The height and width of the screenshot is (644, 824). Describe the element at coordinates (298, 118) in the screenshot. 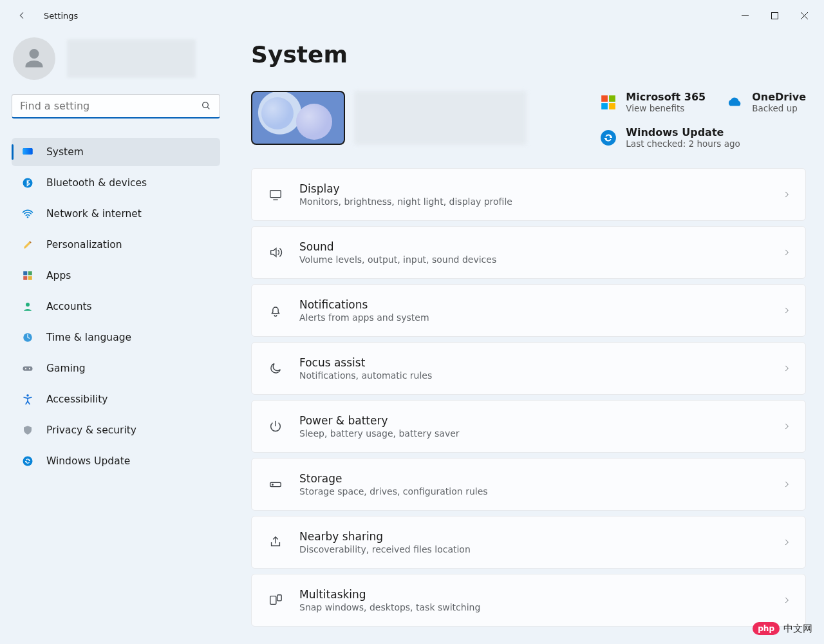

I see `device-thumbnail` at that location.